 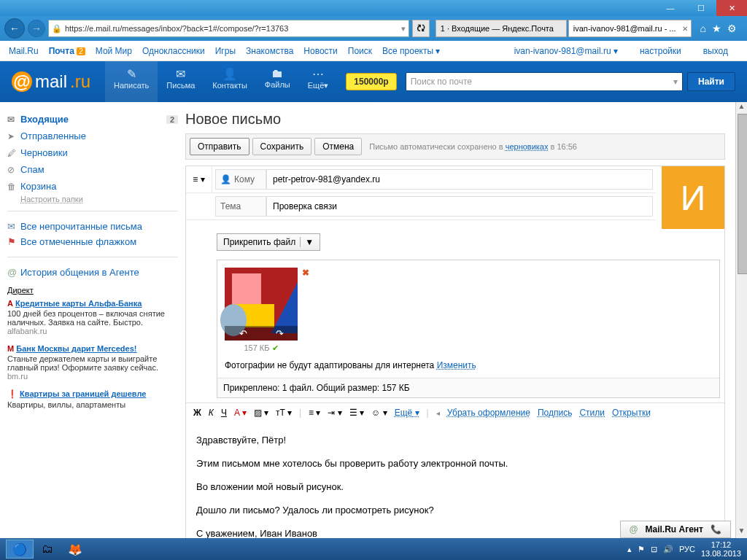 What do you see at coordinates (374, 549) in the screenshot?
I see `taskbar: 🔵 🗂 🦊 ▴ ⚑ ⊡ 🔊 РУС 17:12 13.08.2013` at bounding box center [374, 549].